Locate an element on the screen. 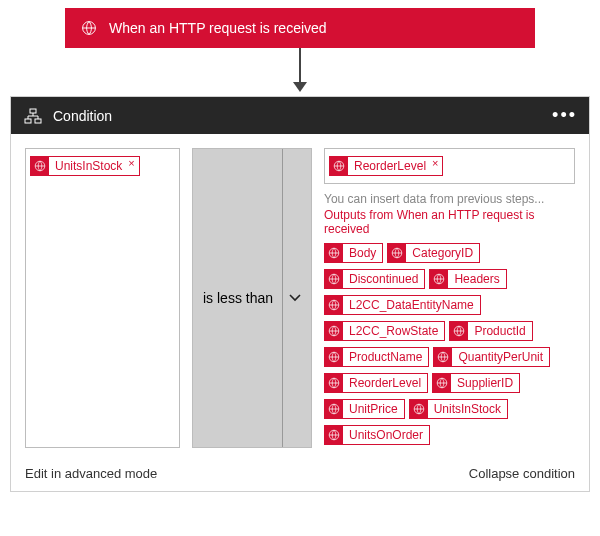 This screenshot has height=536, width=600. right-operand-input: ReorderLevel × is located at coordinates (450, 166).